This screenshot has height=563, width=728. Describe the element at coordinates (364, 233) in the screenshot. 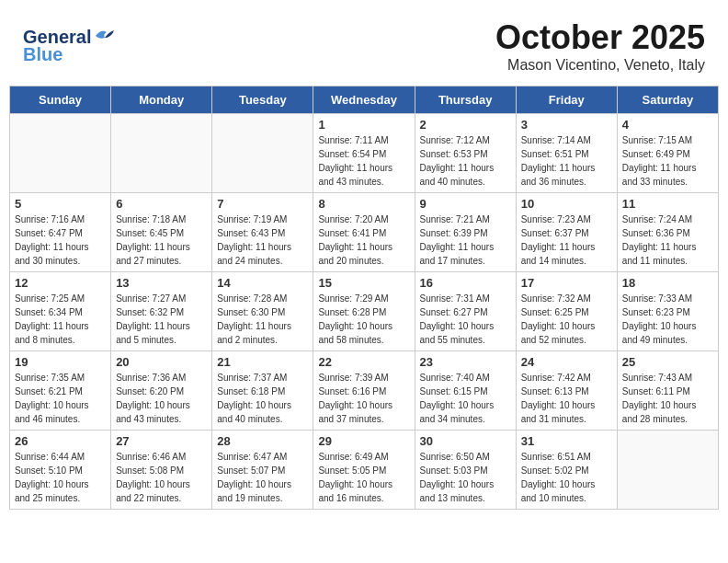

I see `calendar-week-2: 5Sunrise: 7:16 AM Sunset: 6:47 PM Daylig…` at that location.